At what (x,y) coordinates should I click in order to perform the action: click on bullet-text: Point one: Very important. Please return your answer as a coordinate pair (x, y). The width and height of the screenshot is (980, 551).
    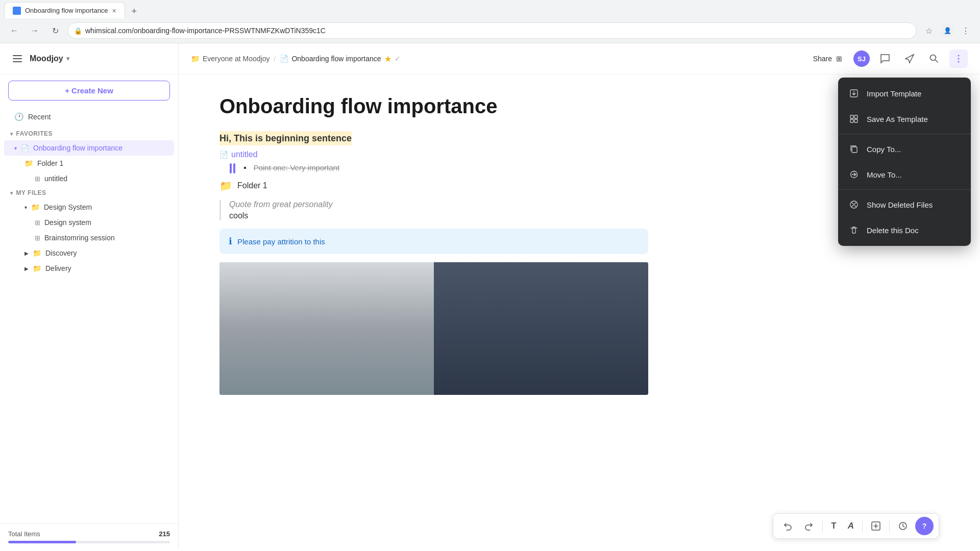
    Looking at the image, I should click on (297, 167).